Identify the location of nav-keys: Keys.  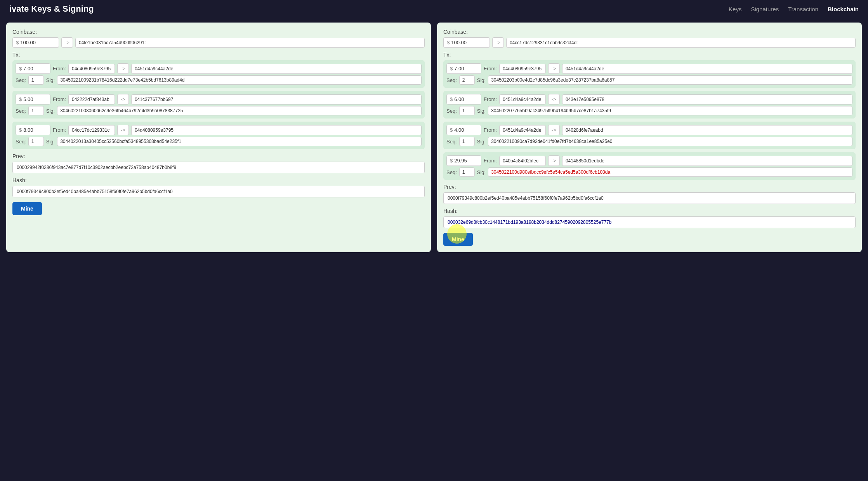
(735, 9).